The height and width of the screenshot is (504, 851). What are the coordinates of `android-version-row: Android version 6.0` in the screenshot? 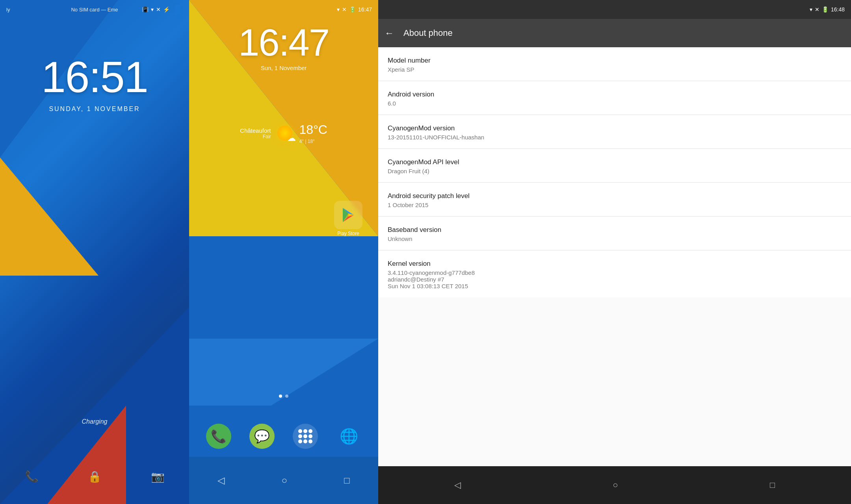 It's located at (615, 98).